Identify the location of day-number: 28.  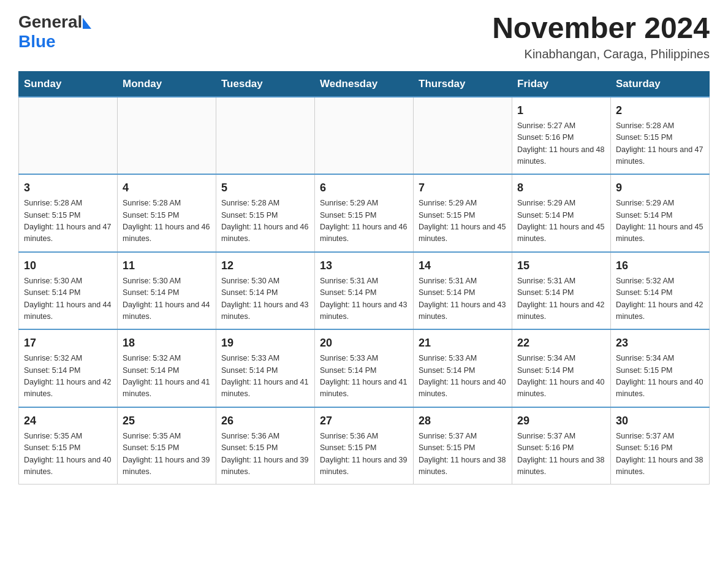
(463, 421).